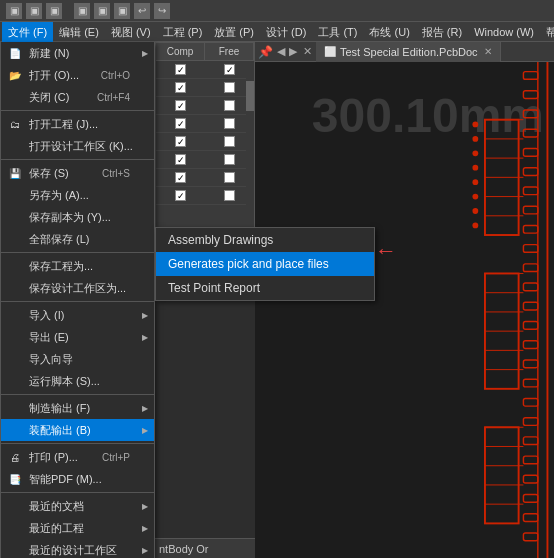 The height and width of the screenshot is (558, 554). I want to click on toolbar-icon-1: ▣, so click(14, 11).